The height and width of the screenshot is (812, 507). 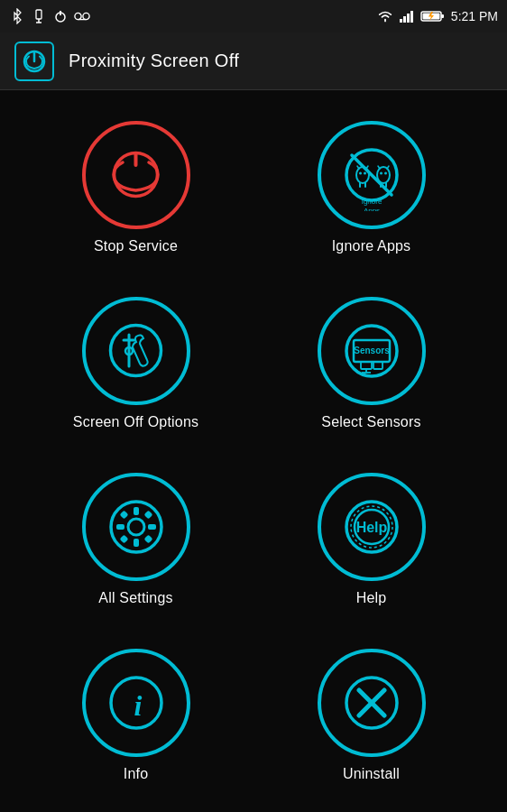 What do you see at coordinates (254, 16) in the screenshot?
I see `status-bar: 5:21 PM` at bounding box center [254, 16].